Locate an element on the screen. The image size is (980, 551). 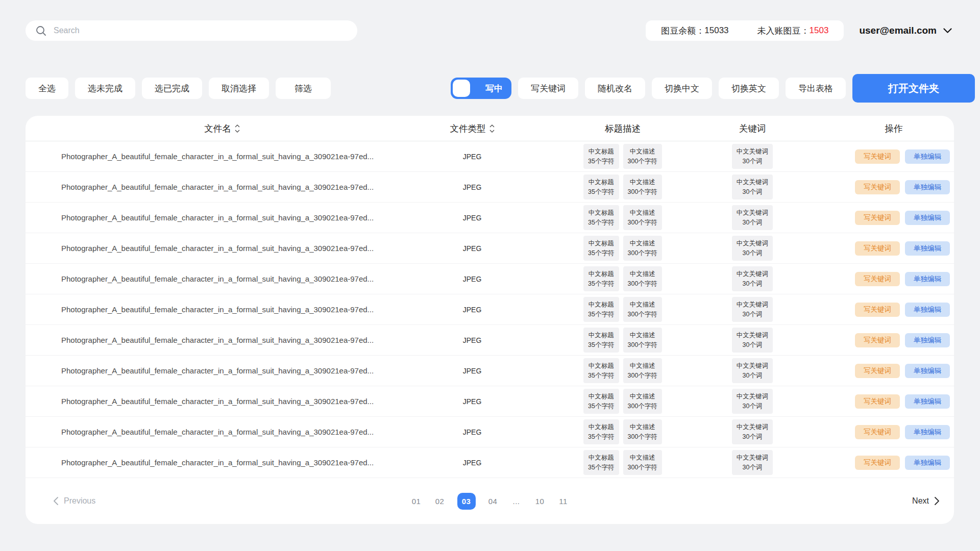
search-icon is located at coordinates (41, 31).